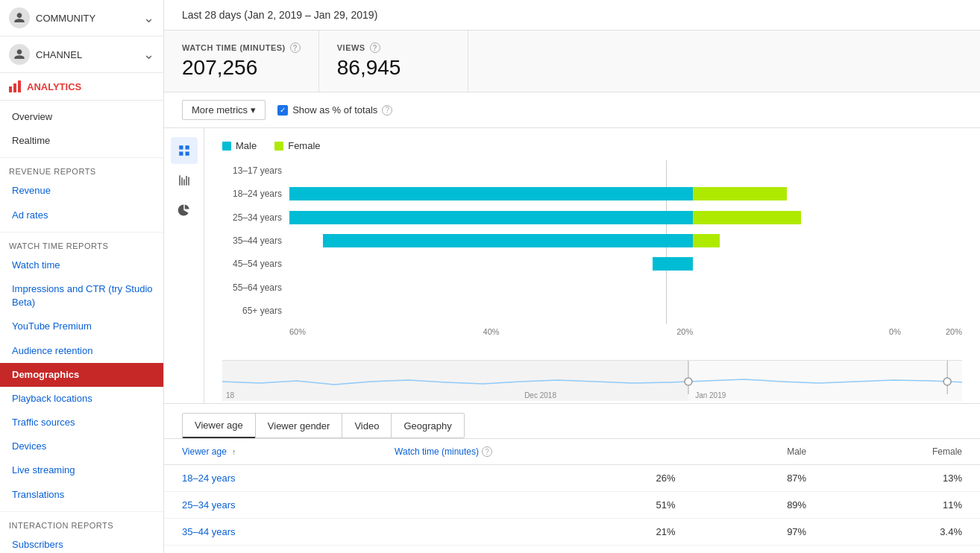 This screenshot has height=553, width=980. What do you see at coordinates (270, 532) in the screenshot?
I see `age-cell: 35–44 years` at bounding box center [270, 532].